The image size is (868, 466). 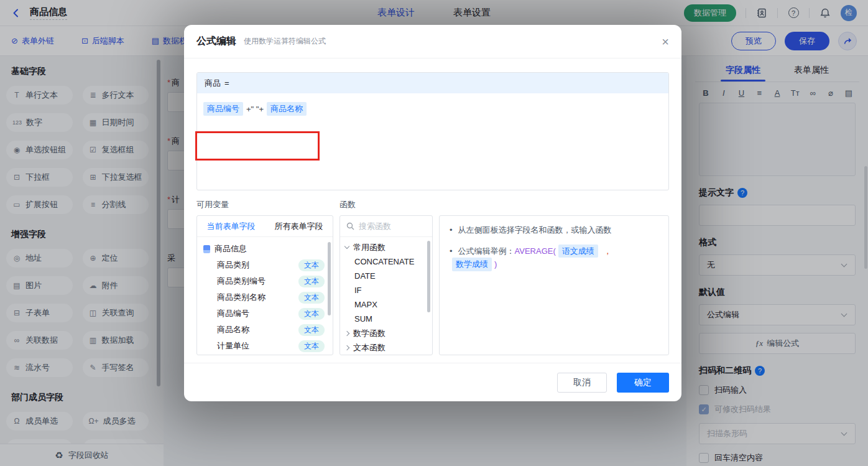 What do you see at coordinates (582, 383) in the screenshot?
I see `cancel-button: 取消` at bounding box center [582, 383].